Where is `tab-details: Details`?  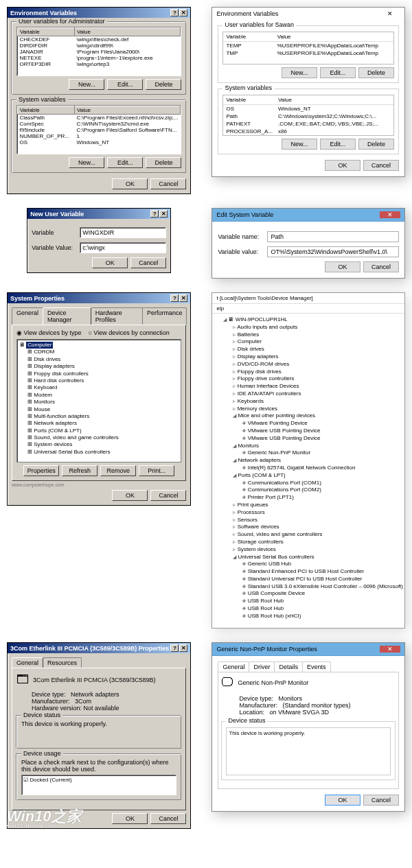 tab-details: Details is located at coordinates (288, 667).